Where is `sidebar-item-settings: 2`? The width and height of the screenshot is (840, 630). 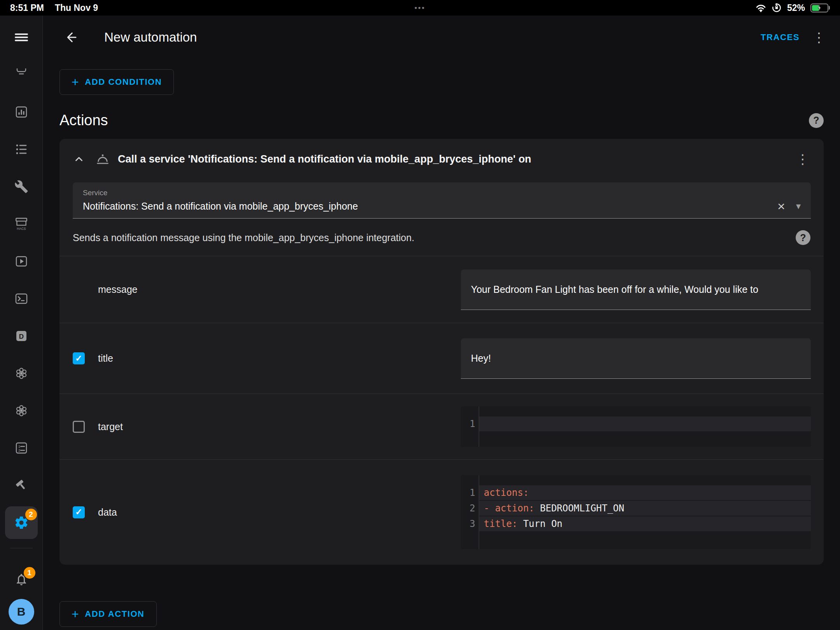 sidebar-item-settings: 2 is located at coordinates (21, 523).